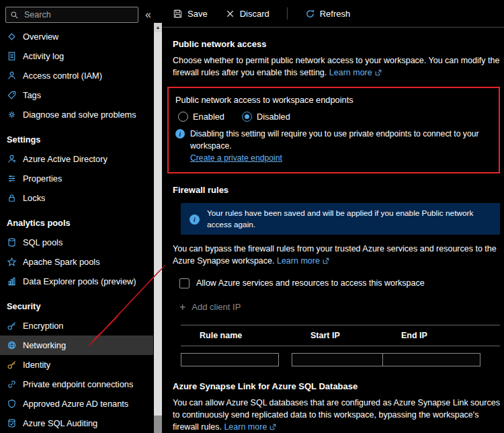 This screenshot has height=433, width=504. Describe the element at coordinates (336, 415) in the screenshot. I see `synapse-link-description: You can allow Azure SQL databases that a…` at that location.